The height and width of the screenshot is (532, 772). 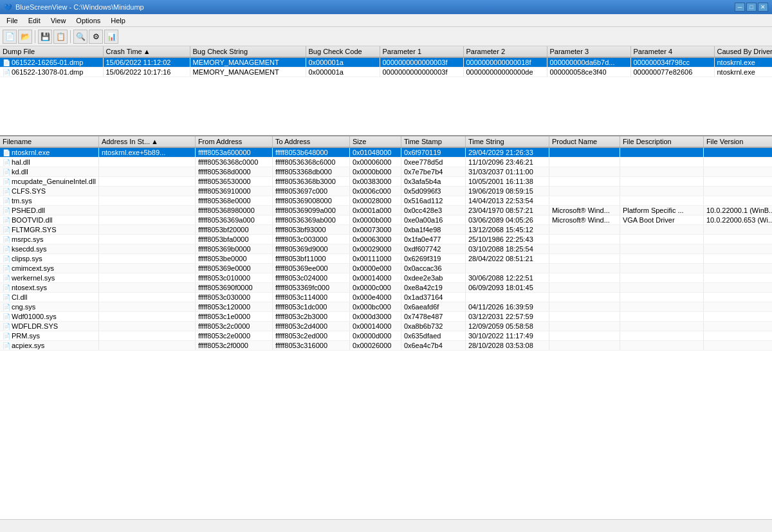 What do you see at coordinates (386, 181) in the screenshot?
I see `table-row: 📄mcupdate_GenuineIntel.dllfffff805365300…` at bounding box center [386, 181].